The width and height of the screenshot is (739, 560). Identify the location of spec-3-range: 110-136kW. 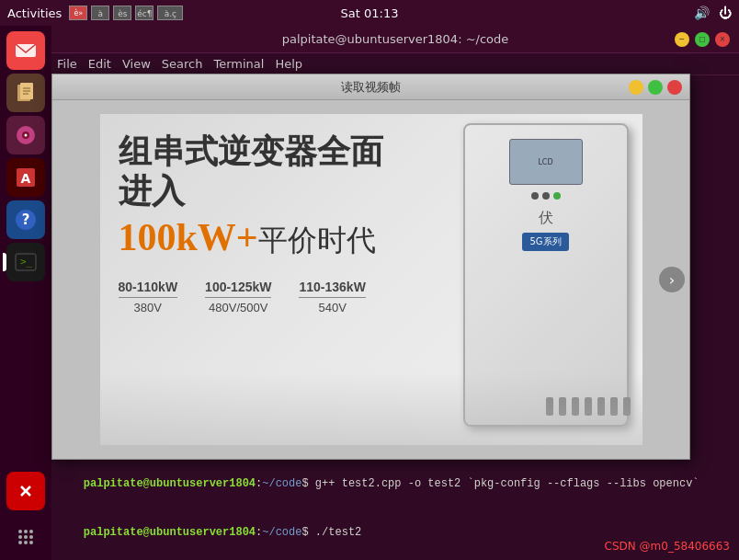
(332, 289).